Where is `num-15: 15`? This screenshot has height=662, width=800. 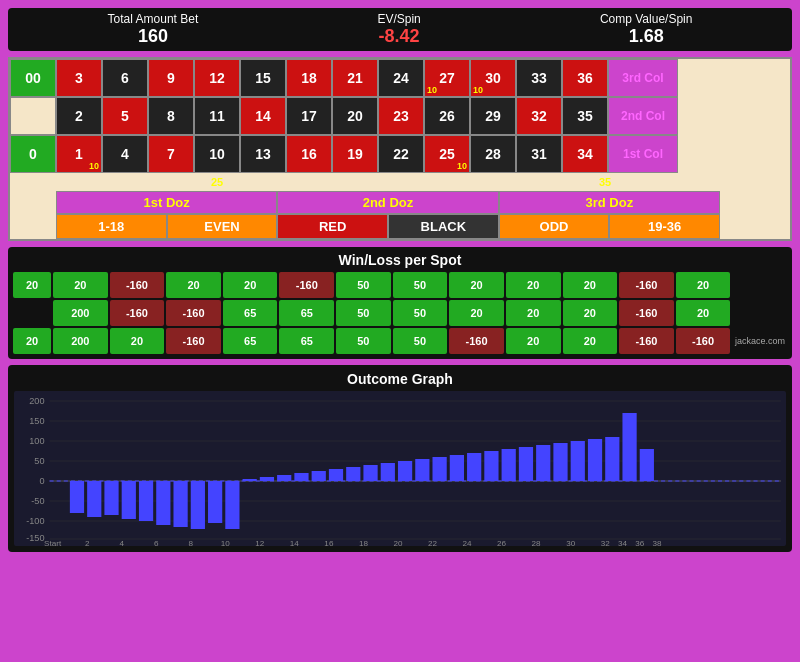
num-15: 15 is located at coordinates (263, 78).